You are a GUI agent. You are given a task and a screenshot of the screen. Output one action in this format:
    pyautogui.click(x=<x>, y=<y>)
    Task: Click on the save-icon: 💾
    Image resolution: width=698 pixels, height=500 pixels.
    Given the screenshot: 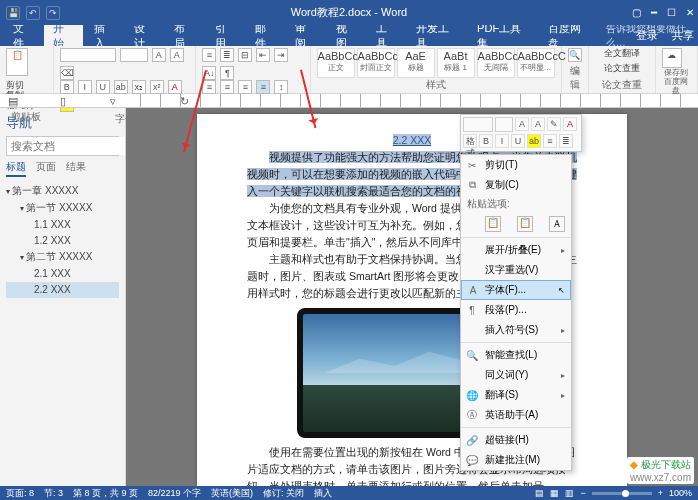 What is the action you would take?
    pyautogui.click(x=13, y=13)
    